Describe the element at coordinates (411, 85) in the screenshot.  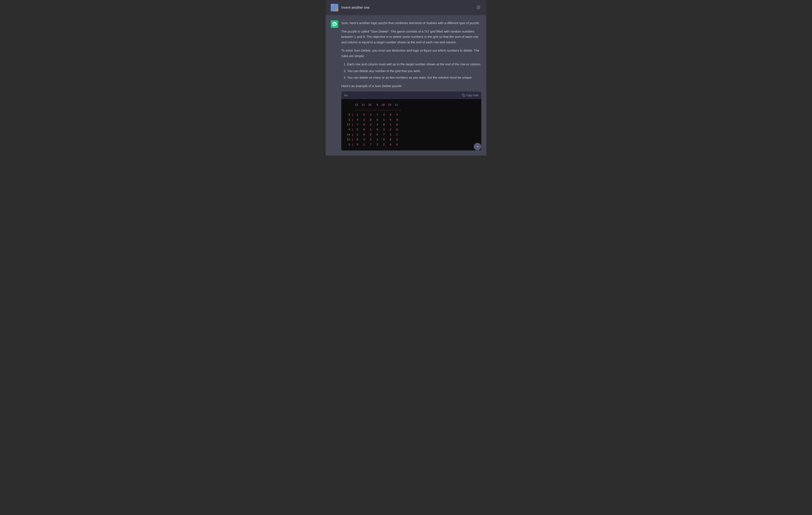
I see `message-content: Sure, here's another logic puzzle that c…` at that location.